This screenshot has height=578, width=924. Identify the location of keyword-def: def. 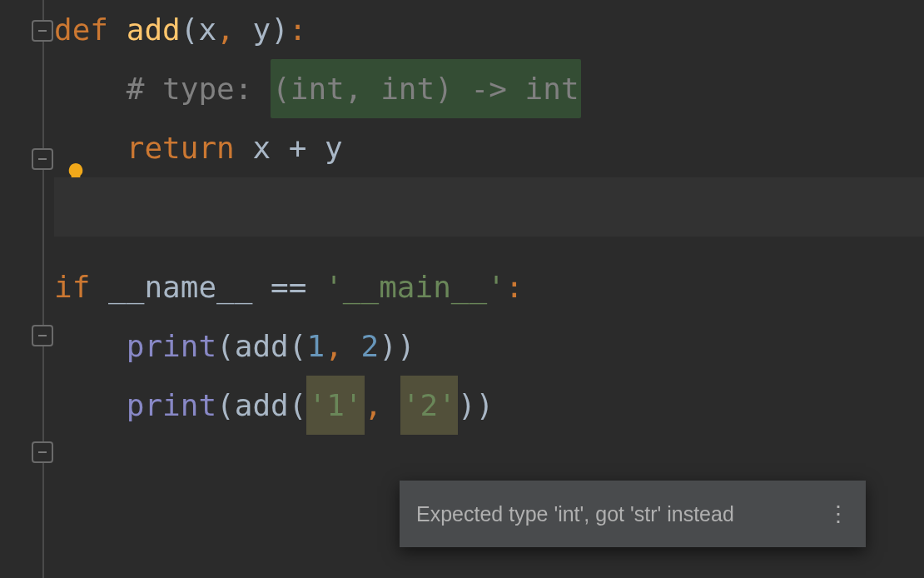
(90, 30).